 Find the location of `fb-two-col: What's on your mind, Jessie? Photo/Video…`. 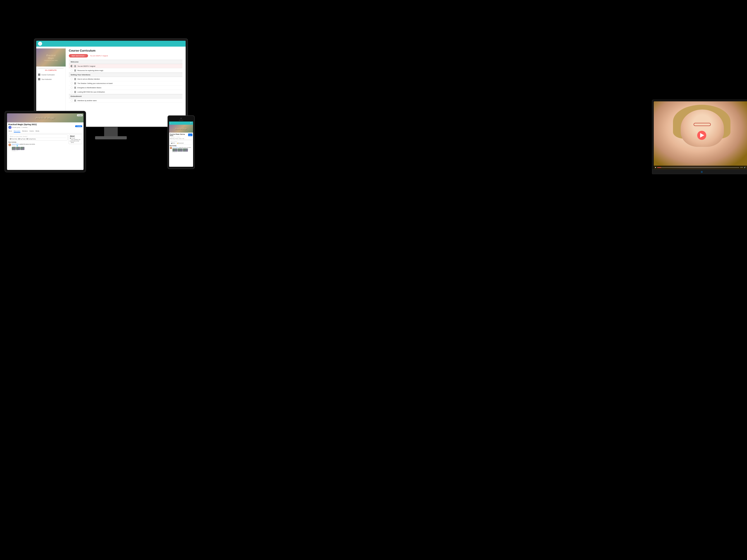

fb-two-col: What's on your mind, Jessie? Photo/Video… is located at coordinates (45, 143).